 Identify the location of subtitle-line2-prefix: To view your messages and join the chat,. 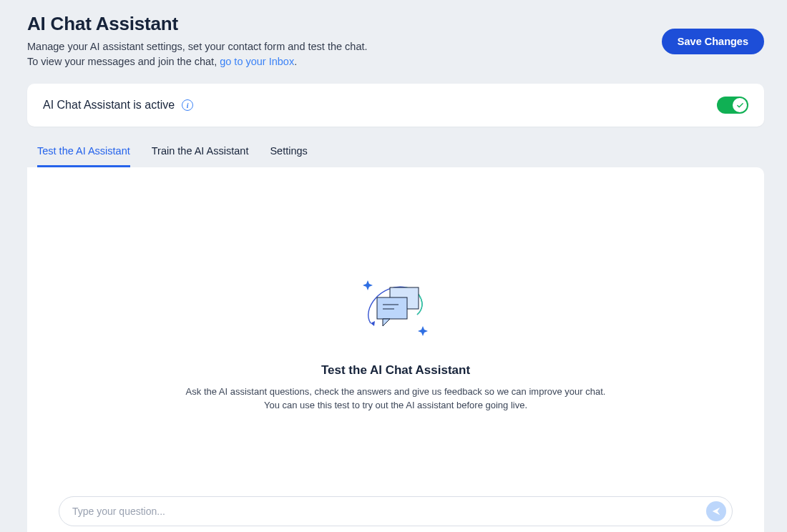
(123, 61).